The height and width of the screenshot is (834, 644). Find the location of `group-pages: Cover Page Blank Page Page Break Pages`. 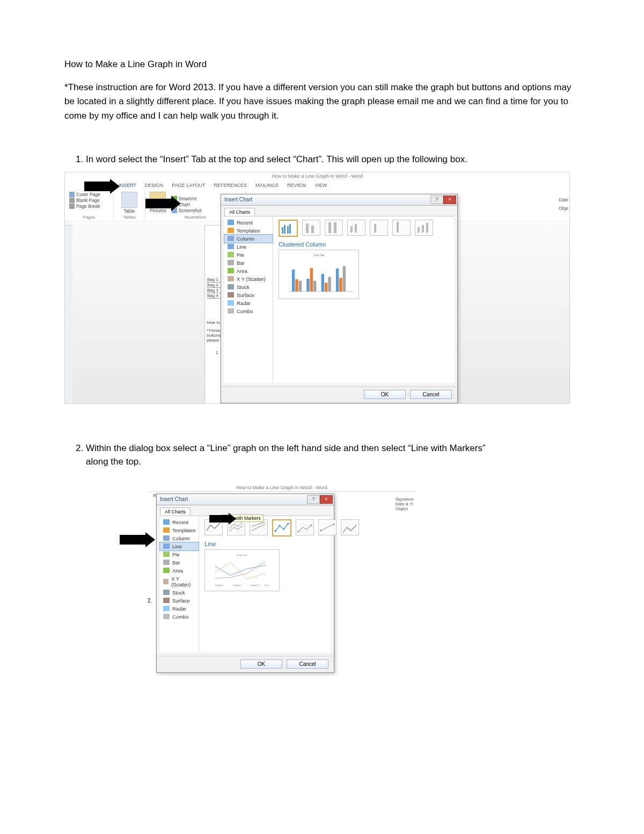

group-pages: Cover Page Blank Page Page Break Pages is located at coordinates (89, 206).